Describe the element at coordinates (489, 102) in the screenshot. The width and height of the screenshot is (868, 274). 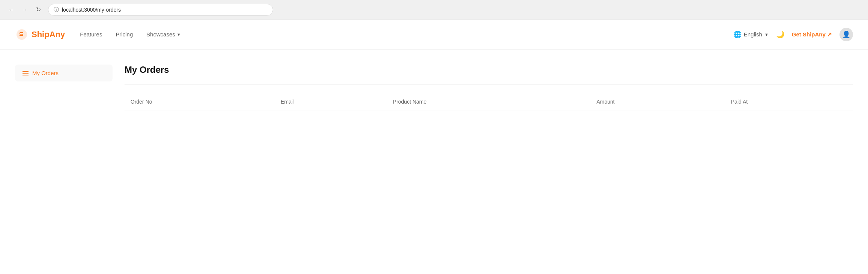
I see `table-header: Order No Email Product Name Amount Paid …` at that location.